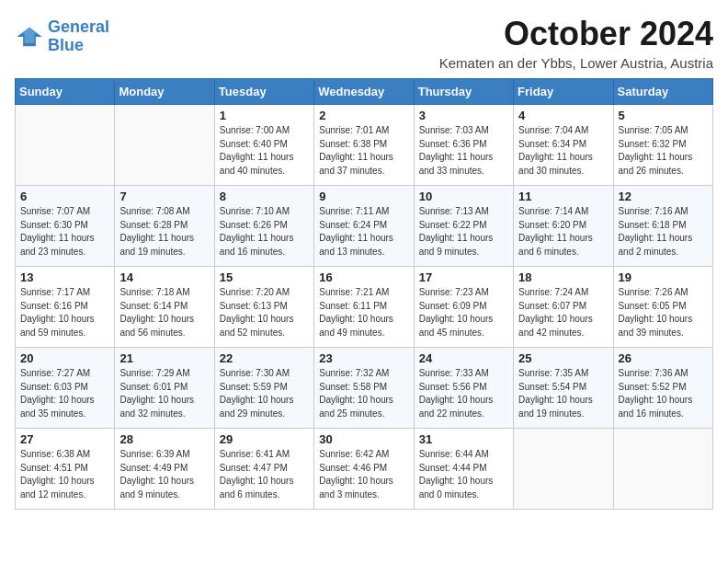  What do you see at coordinates (563, 313) in the screenshot?
I see `day-detail: Sunrise: 7:24 AMSunset: 6:07 PMDaylight:…` at bounding box center [563, 313].